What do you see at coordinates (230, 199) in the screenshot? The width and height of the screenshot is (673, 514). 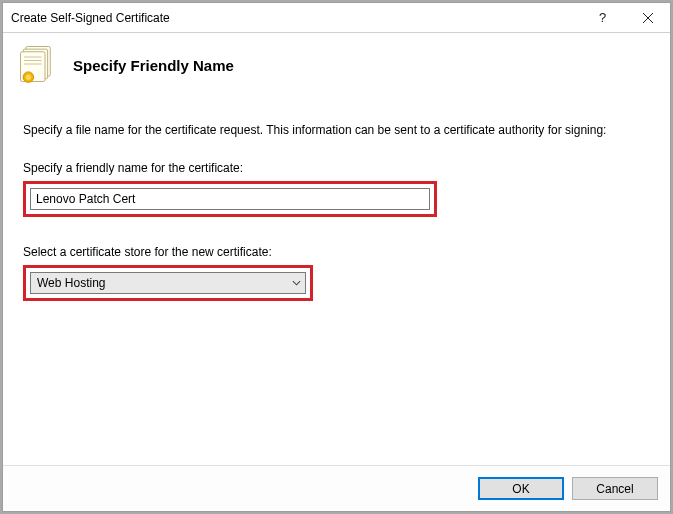 I see `friendly-name-input` at bounding box center [230, 199].